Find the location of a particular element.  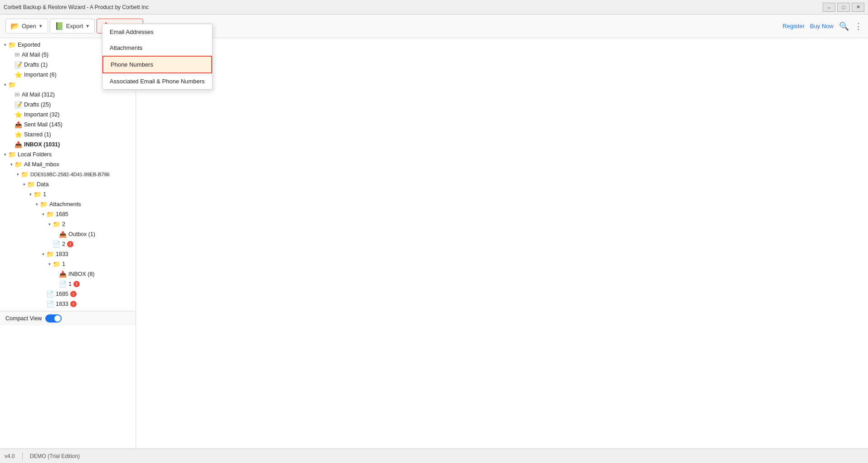

compact-view-bar: Compact View is located at coordinates (68, 318).